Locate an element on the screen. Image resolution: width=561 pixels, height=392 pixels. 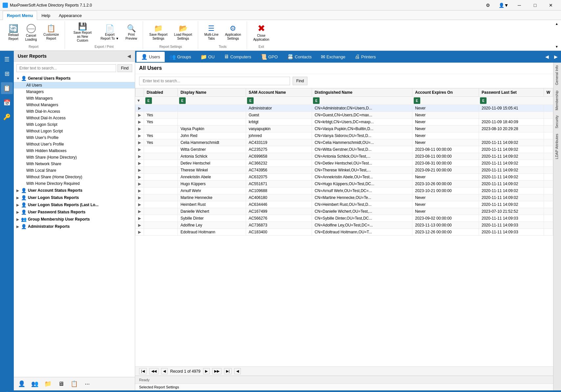
tab-contacts: 📇 Contacts is located at coordinates (299, 57).